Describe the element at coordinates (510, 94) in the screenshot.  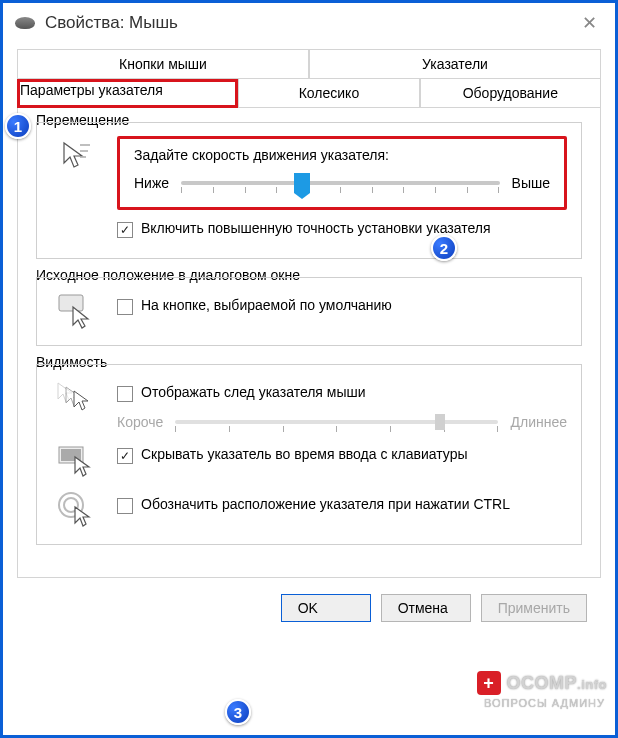
I see `tab-hardware: Оборудование` at that location.